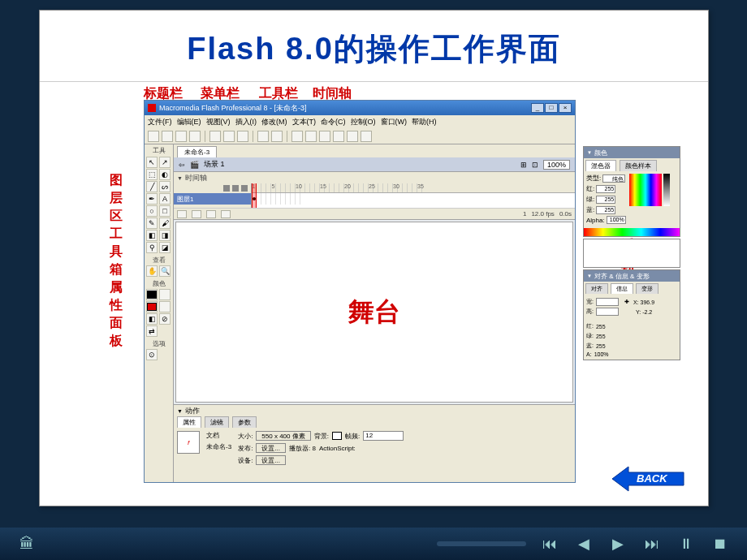 This screenshot has width=747, height=560. What do you see at coordinates (165, 248) in the screenshot?
I see `eraser-tool: ◪` at bounding box center [165, 248].